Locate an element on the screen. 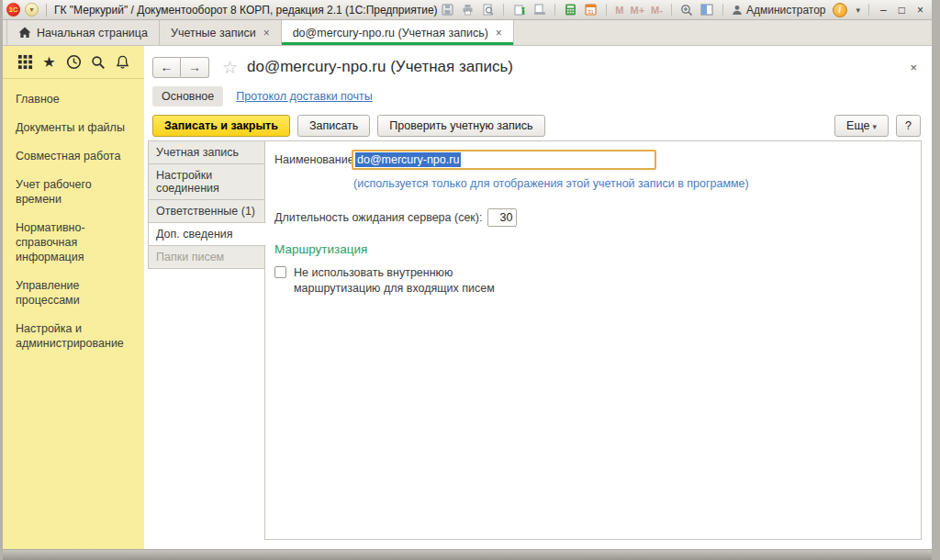 This screenshot has height=560, width=940. user-icon is located at coordinates (737, 10).